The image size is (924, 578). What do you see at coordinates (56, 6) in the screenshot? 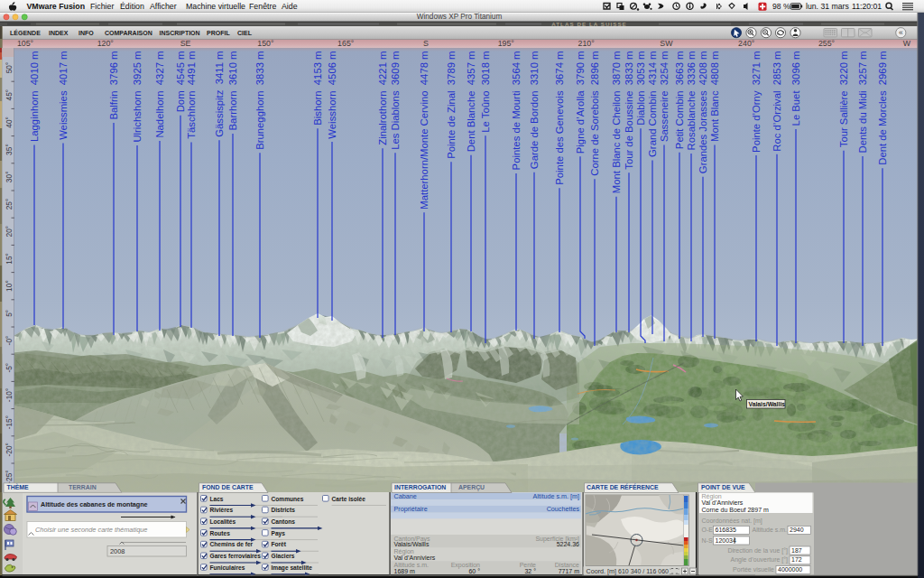
I see `svg-text: VMware Fusion` at bounding box center [56, 6].